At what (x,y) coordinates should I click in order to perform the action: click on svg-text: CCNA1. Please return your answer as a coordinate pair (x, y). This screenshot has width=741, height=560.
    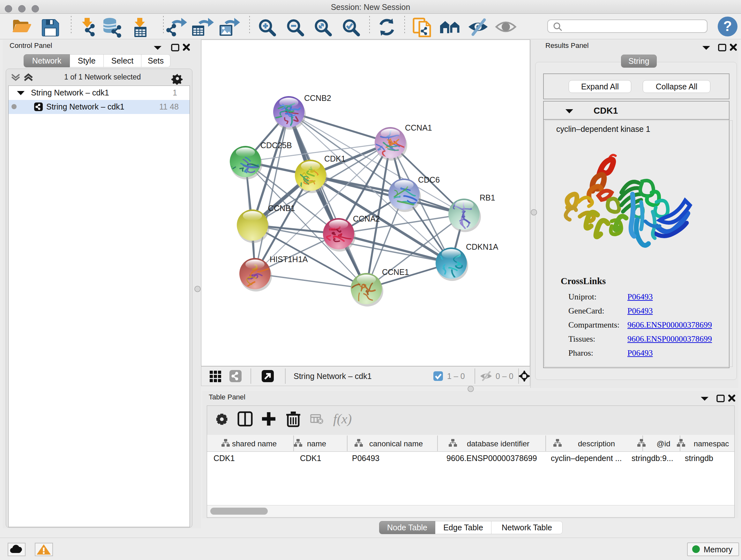
    Looking at the image, I should click on (419, 128).